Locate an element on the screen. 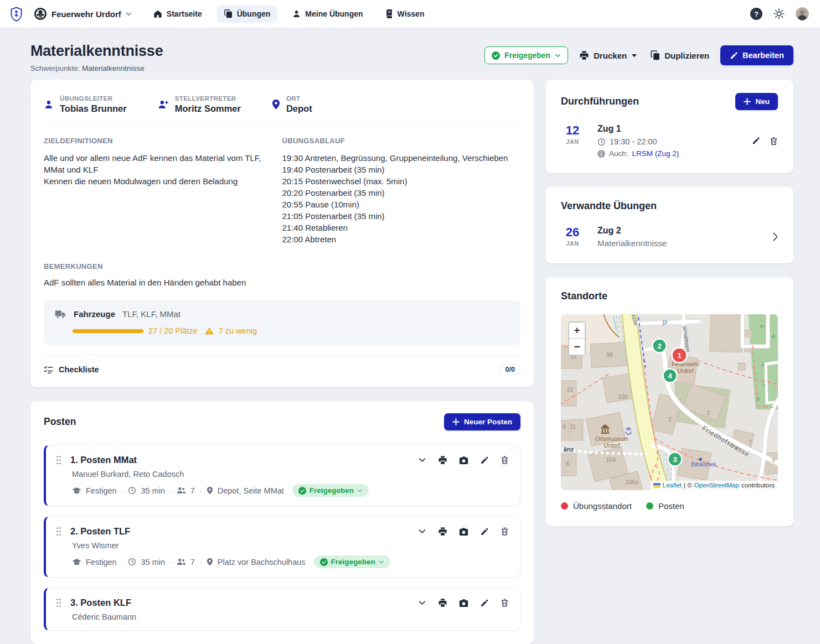 This screenshot has width=820, height=644. print-button: Drucken is located at coordinates (608, 55).